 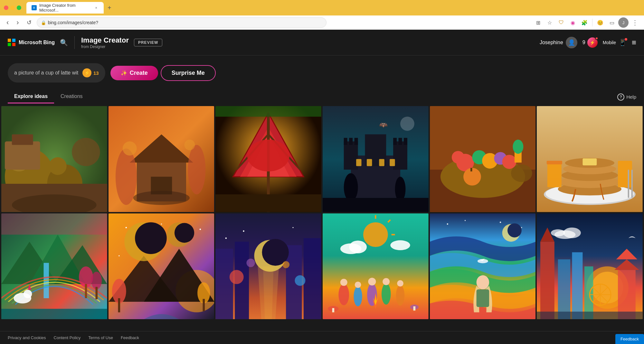 What do you see at coordinates (561, 23) in the screenshot?
I see `shield-icon: 🛡` at bounding box center [561, 23].